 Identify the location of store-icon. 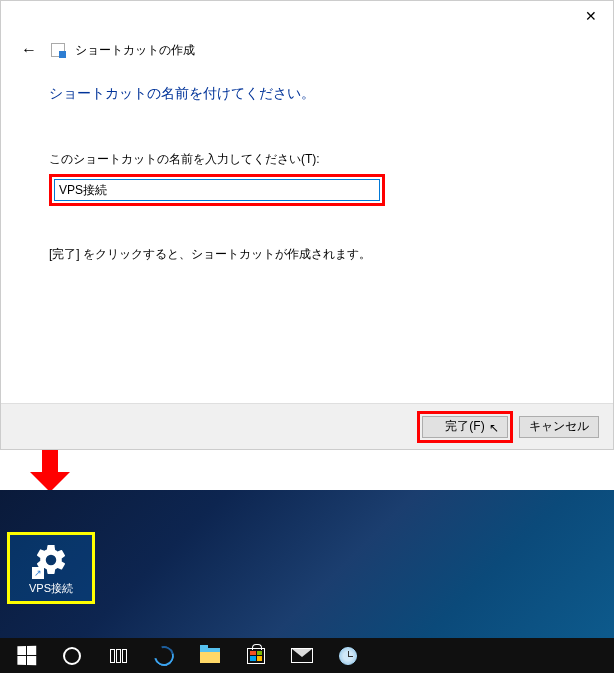
(256, 656).